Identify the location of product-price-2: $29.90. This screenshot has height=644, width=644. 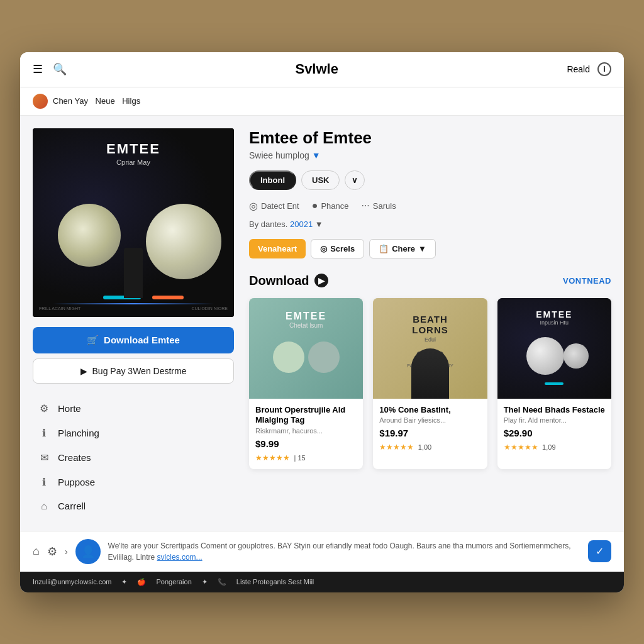
(555, 433).